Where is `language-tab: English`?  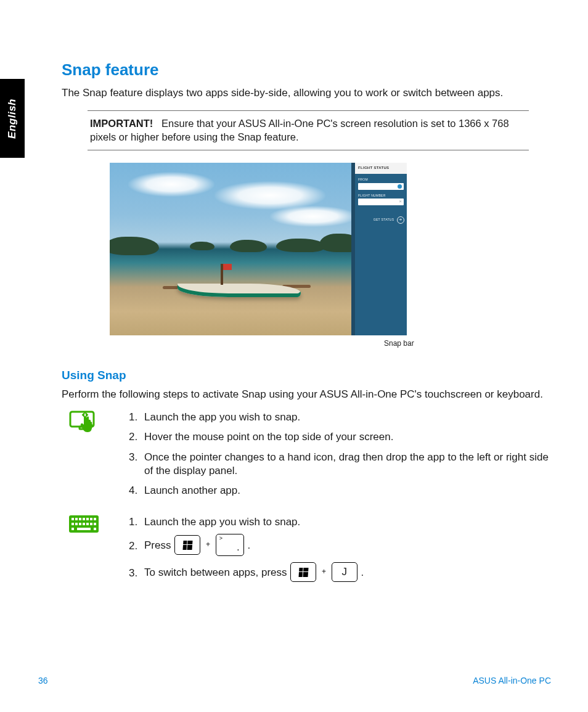
language-tab: English is located at coordinates (12, 118).